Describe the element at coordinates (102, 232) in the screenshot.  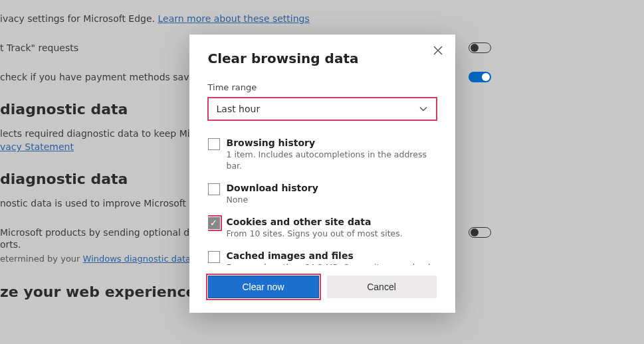
I see `bg-text-fragment: Microsoft products by sending optional d…` at that location.